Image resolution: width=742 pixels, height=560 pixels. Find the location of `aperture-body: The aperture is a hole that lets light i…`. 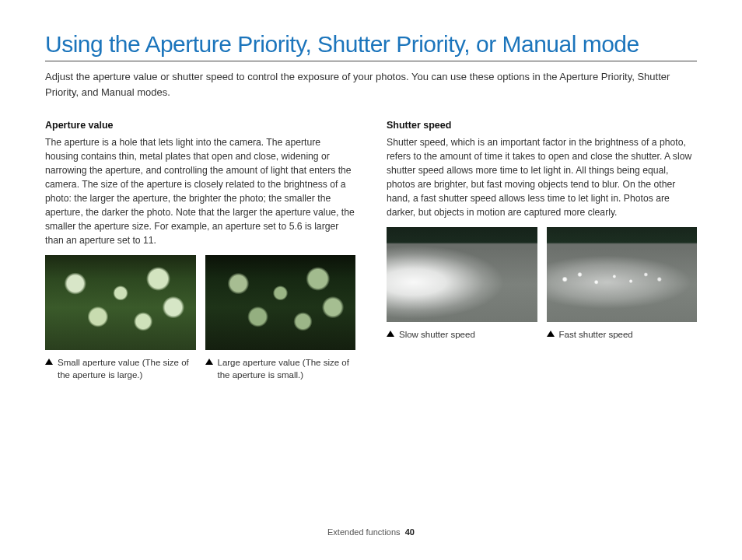

aperture-body: The aperture is a hole that lets light i… is located at coordinates (201, 191).